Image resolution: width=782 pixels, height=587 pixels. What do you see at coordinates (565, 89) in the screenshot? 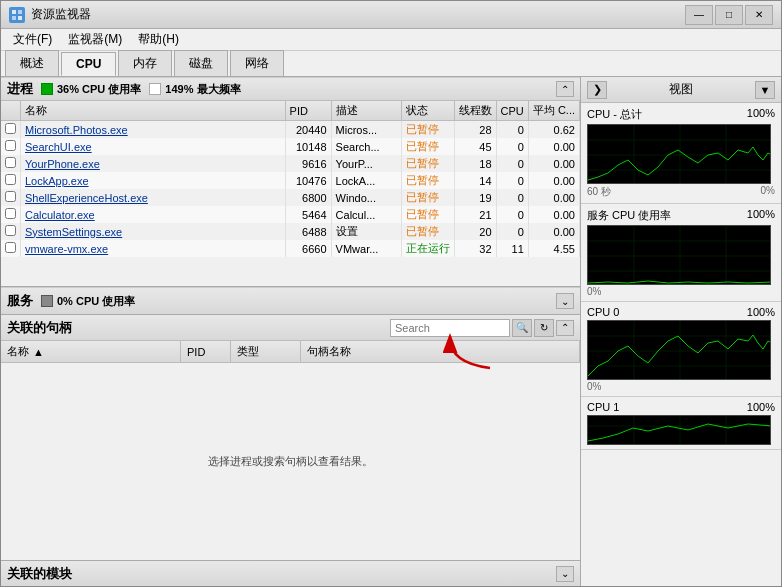
I see `process-collapse-btn: ⌃` at bounding box center [565, 89].